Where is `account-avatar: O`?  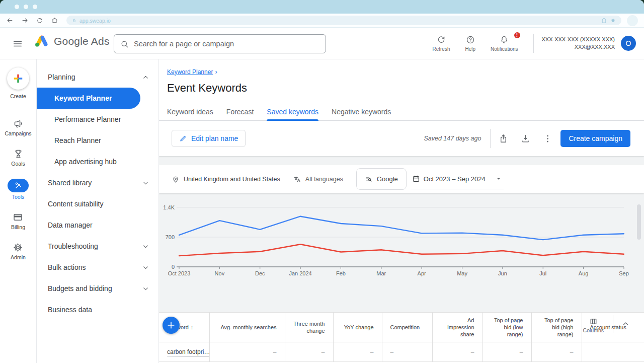 account-avatar: O is located at coordinates (628, 43).